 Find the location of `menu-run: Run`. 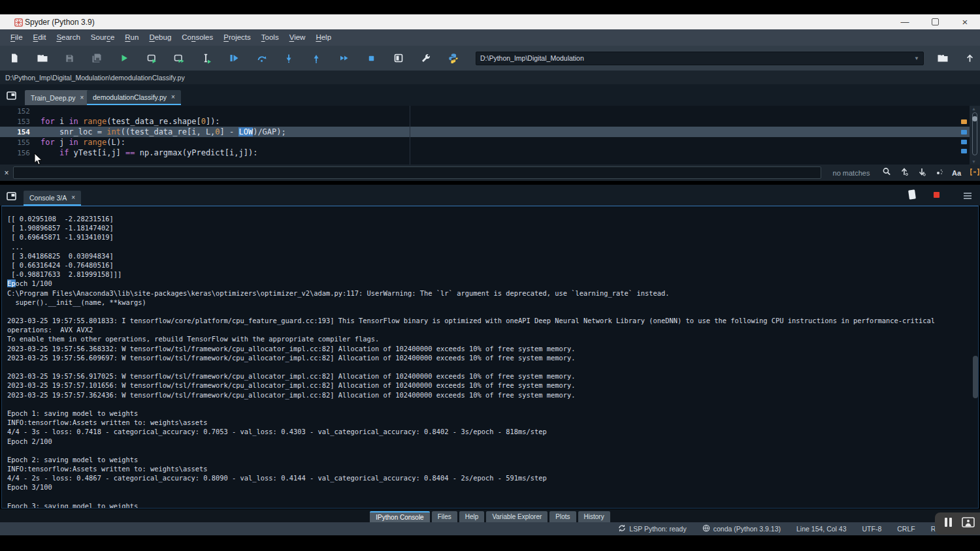

menu-run: Run is located at coordinates (132, 38).